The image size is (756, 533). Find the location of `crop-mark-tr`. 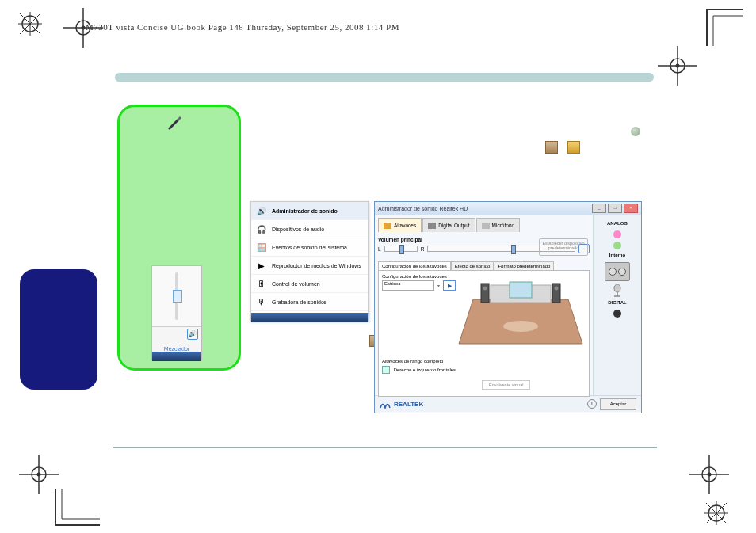

crop-mark-tr is located at coordinates (678, 66).